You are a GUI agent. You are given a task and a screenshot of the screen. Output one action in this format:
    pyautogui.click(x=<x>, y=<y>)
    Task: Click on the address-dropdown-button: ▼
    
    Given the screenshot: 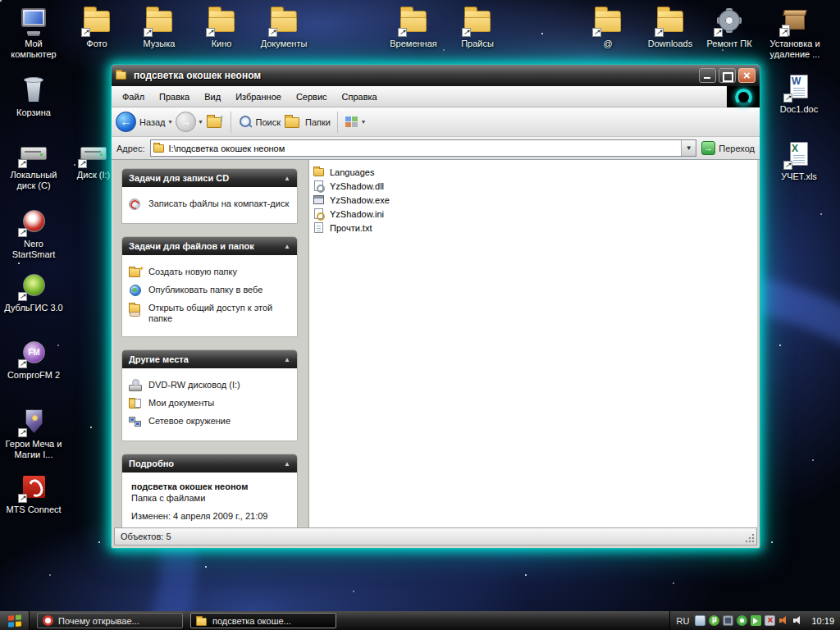 What is the action you would take?
    pyautogui.click(x=688, y=148)
    